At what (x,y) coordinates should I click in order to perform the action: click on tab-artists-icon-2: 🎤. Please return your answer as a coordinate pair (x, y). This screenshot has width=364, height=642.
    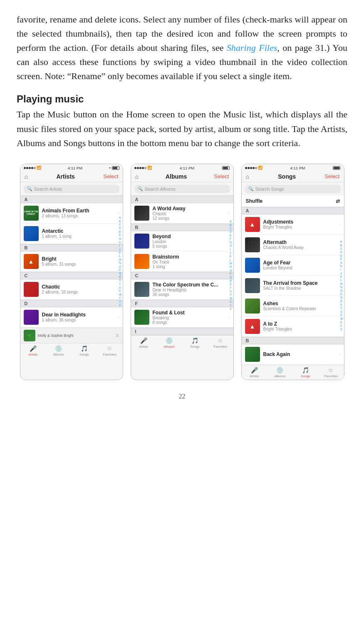
    Looking at the image, I should click on (144, 341).